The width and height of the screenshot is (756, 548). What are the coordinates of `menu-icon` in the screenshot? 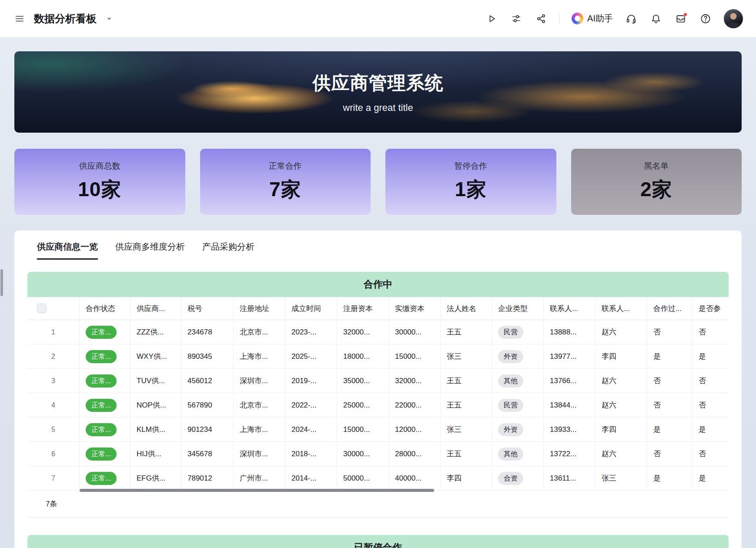 It's located at (20, 19).